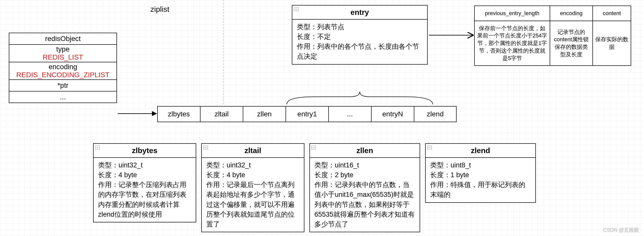 This screenshot has width=644, height=236. What do you see at coordinates (63, 49) in the screenshot?
I see `redis-type-label: type` at bounding box center [63, 49].